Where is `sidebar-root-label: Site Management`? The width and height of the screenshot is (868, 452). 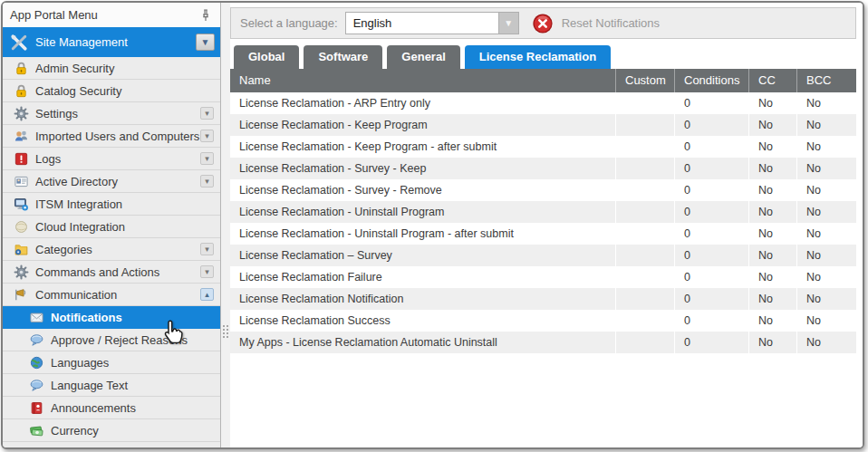
sidebar-root-label: Site Management is located at coordinates (116, 42).